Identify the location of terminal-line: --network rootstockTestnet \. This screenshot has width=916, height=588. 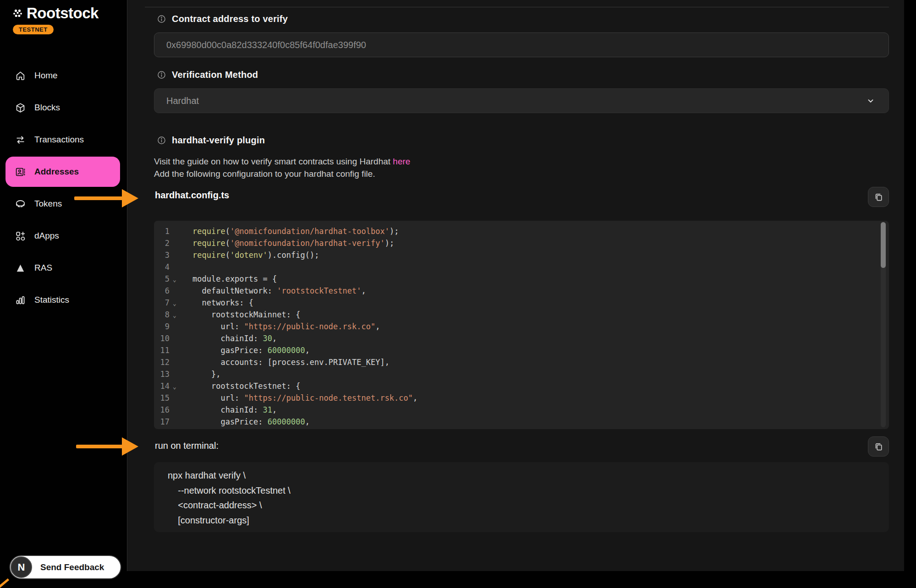
(528, 491).